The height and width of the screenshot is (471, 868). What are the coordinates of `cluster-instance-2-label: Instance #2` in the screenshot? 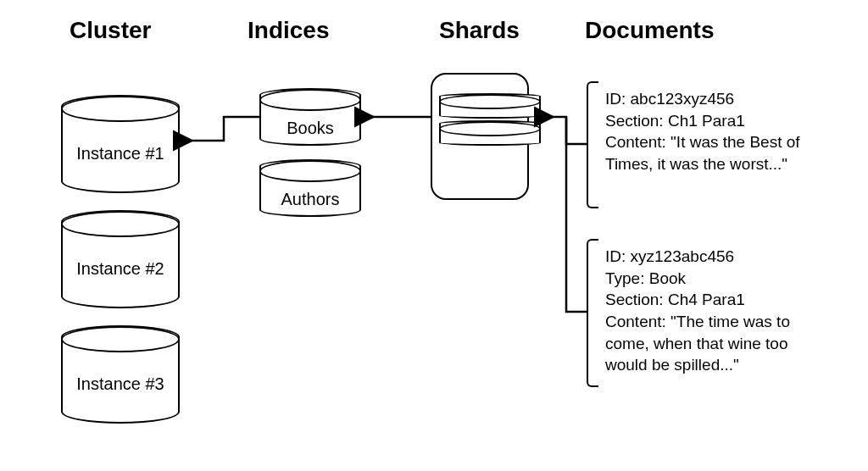 It's located at (120, 269).